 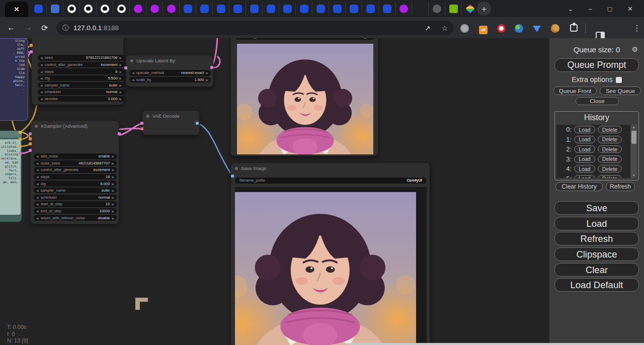 What do you see at coordinates (305, 39) in the screenshot?
I see `node-widget: filename_prefix ComfyUI` at bounding box center [305, 39].